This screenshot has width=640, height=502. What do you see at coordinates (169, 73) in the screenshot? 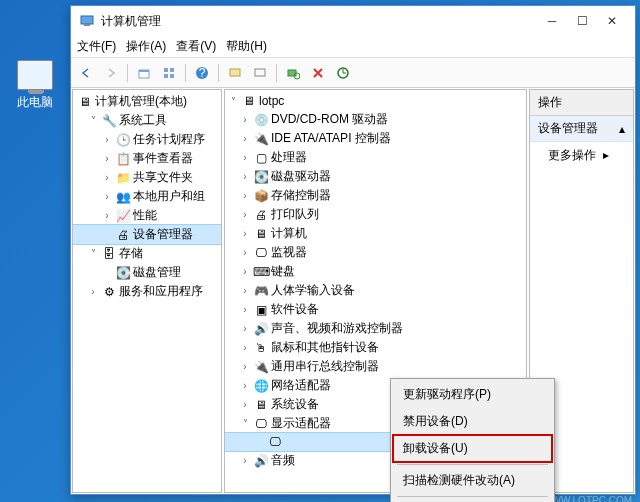
I see `view-button` at bounding box center [169, 73].